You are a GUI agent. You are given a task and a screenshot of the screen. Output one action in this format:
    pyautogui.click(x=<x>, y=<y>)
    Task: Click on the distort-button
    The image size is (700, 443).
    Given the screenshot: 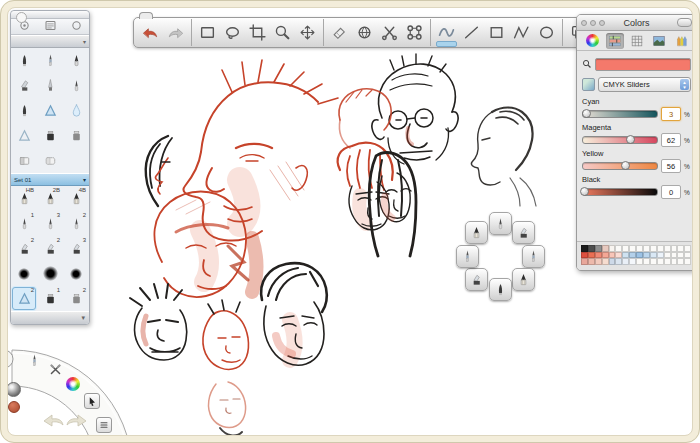 What is the action you would take?
    pyautogui.click(x=364, y=32)
    